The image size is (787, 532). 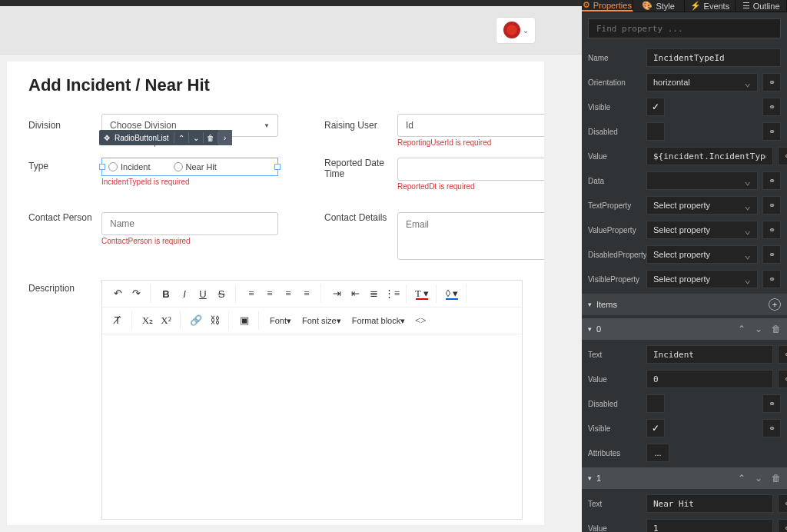 I want to click on italic-icon: I, so click(x=184, y=294).